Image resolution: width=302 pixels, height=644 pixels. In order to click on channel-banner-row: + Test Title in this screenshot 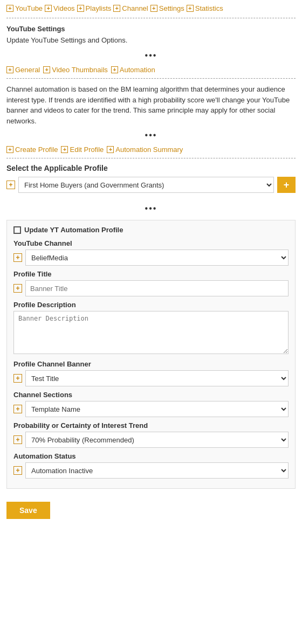, I will do `click(151, 378)`.